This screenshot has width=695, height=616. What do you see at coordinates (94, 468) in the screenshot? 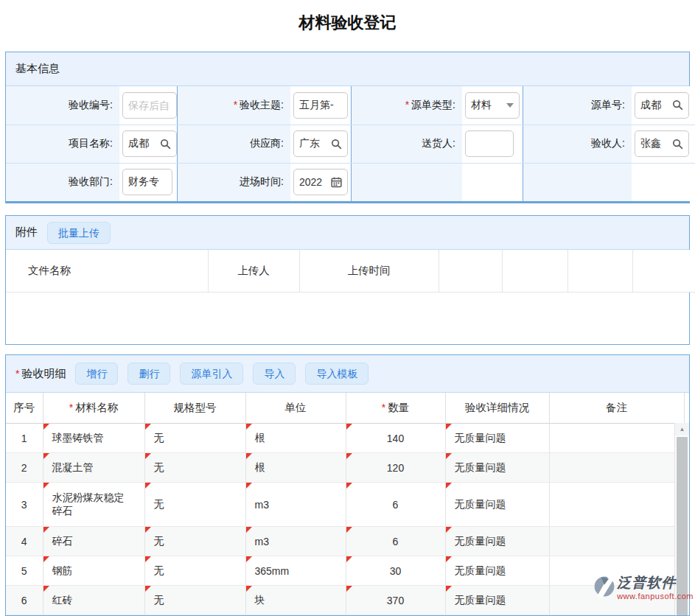
I see `material-name-cell: 混凝土管` at bounding box center [94, 468].